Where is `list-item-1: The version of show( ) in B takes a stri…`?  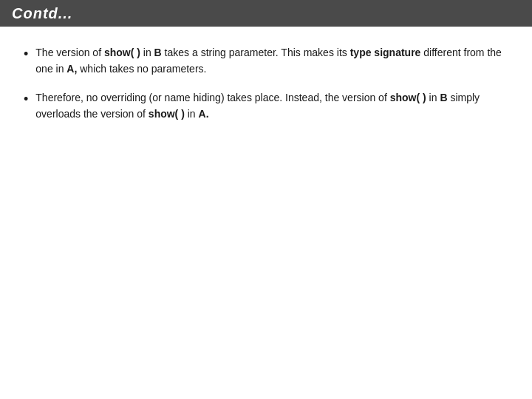 list-item-1: The version of show( ) in B takes a stri… is located at coordinates (266, 61).